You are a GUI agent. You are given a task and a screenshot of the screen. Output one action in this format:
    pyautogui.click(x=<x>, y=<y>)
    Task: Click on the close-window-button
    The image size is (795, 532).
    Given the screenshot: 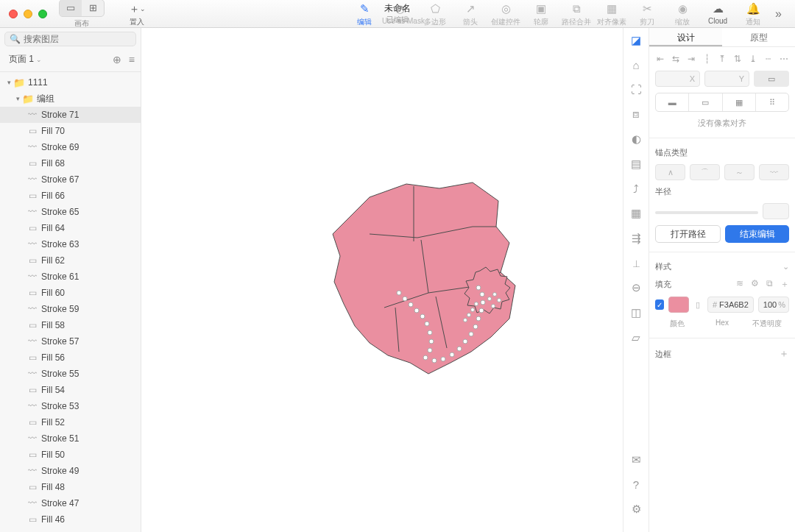 What is the action you would take?
    pyautogui.click(x=13, y=14)
    